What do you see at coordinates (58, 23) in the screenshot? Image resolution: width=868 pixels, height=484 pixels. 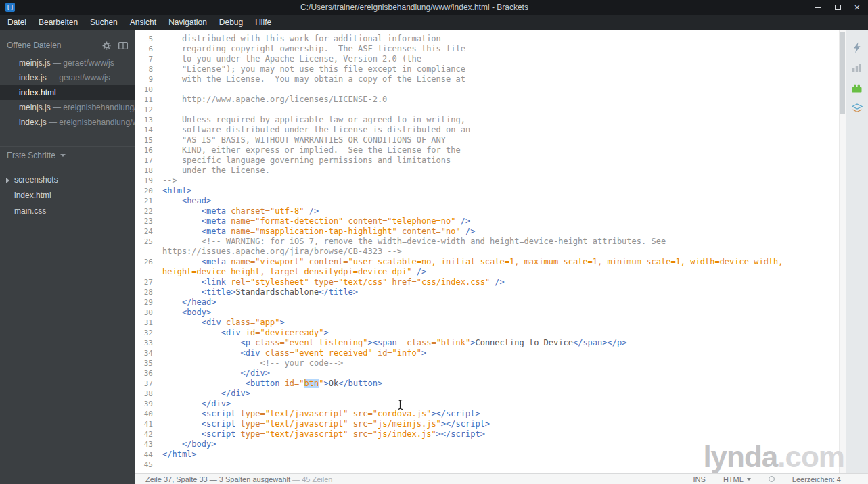 I see `menu-bearbeiten: Bearbeiten` at bounding box center [58, 23].